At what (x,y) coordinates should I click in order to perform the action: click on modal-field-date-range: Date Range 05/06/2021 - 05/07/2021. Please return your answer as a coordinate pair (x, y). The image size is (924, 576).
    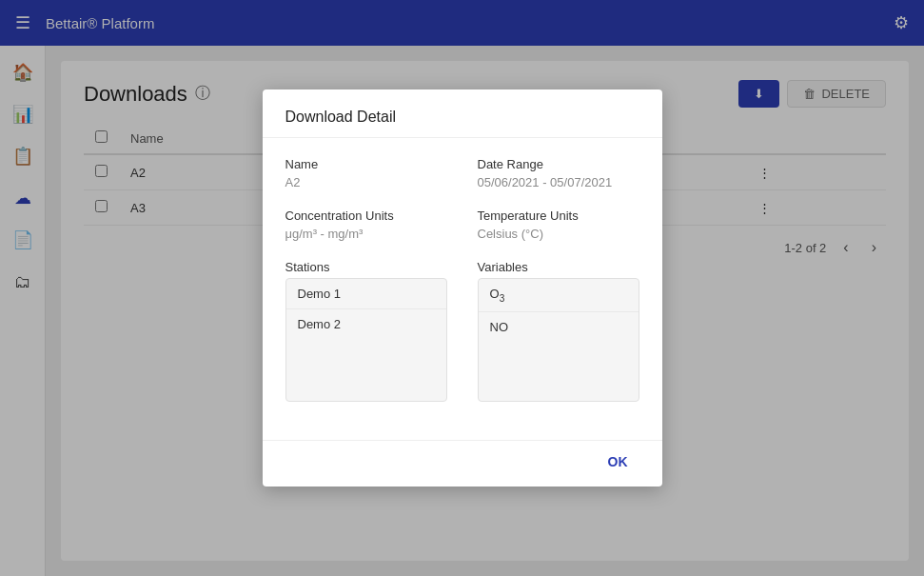
    Looking at the image, I should click on (559, 173).